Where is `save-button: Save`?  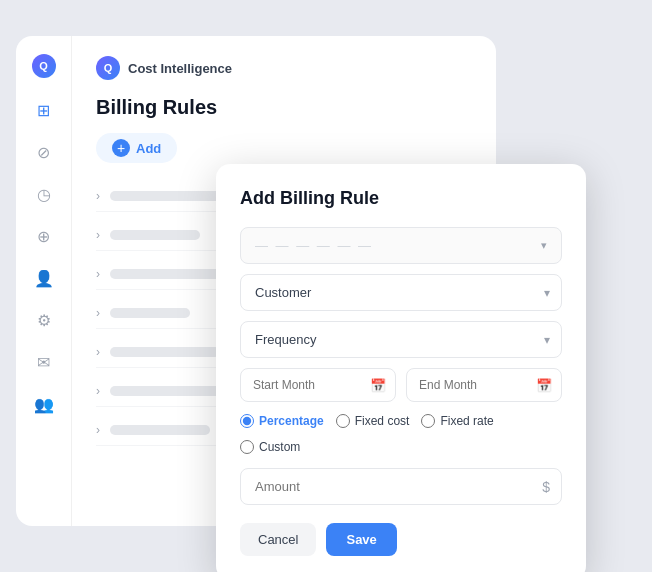
save-button: Save is located at coordinates (361, 540).